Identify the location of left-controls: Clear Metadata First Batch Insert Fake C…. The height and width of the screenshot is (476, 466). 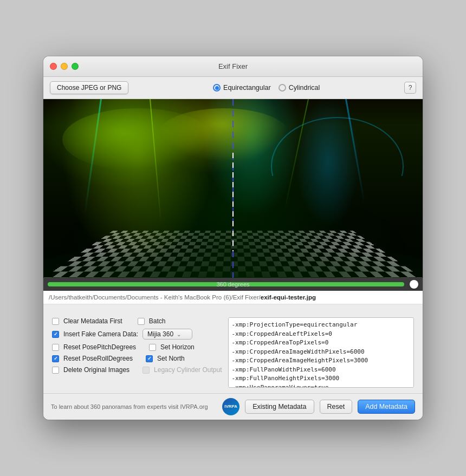
(137, 353).